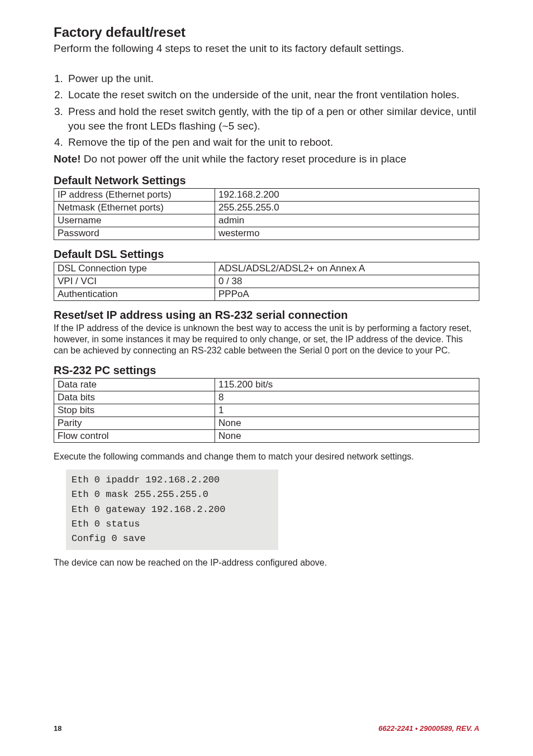 This screenshot has height=756, width=533. What do you see at coordinates (135, 423) in the screenshot?
I see `cell-label: Parity` at bounding box center [135, 423].